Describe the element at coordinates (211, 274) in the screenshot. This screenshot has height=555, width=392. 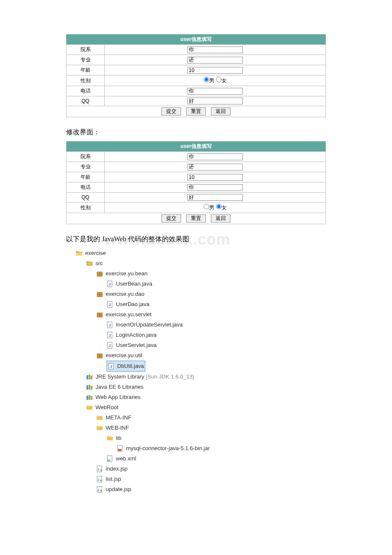
I see `package-node: exercise.yu.bean` at that location.